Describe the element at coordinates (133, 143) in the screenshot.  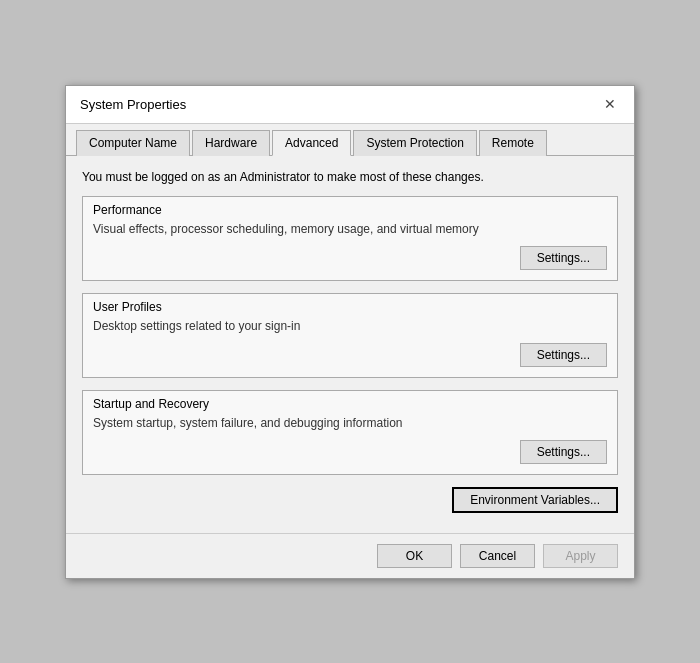
I see `tab-computer-name: Computer Name` at that location.